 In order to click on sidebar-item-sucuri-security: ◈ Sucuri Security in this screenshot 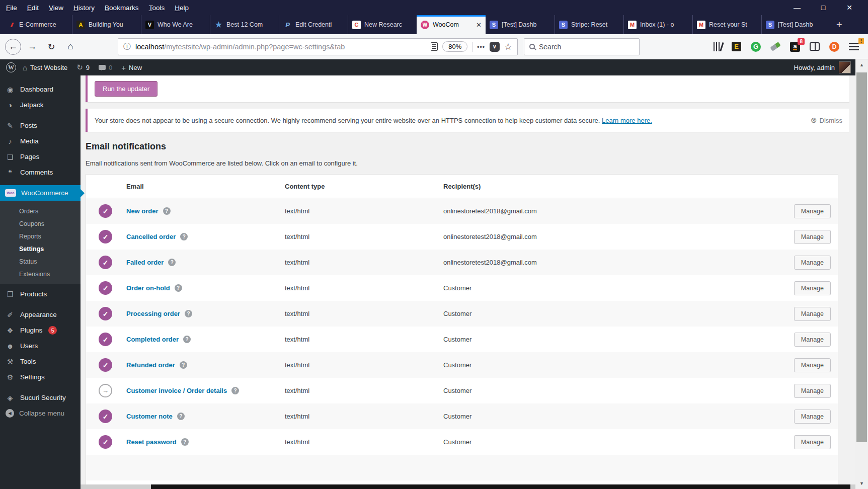, I will do `click(40, 397)`.